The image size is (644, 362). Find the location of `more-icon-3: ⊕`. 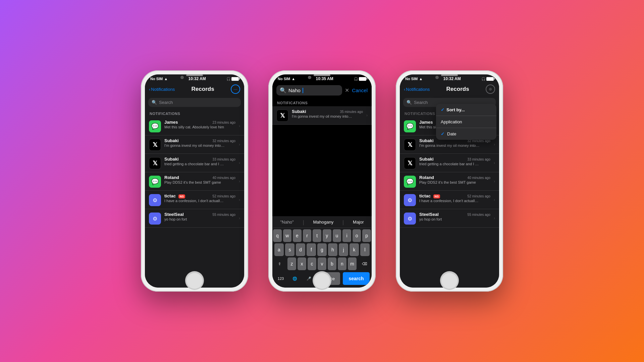

more-icon-3: ⊕ is located at coordinates (490, 89).